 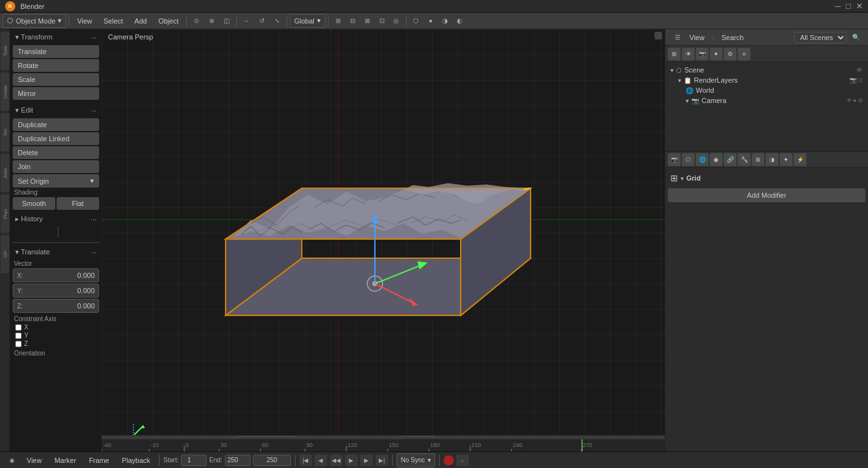 I want to click on orientation-selector: Global ▾, so click(x=308, y=21).